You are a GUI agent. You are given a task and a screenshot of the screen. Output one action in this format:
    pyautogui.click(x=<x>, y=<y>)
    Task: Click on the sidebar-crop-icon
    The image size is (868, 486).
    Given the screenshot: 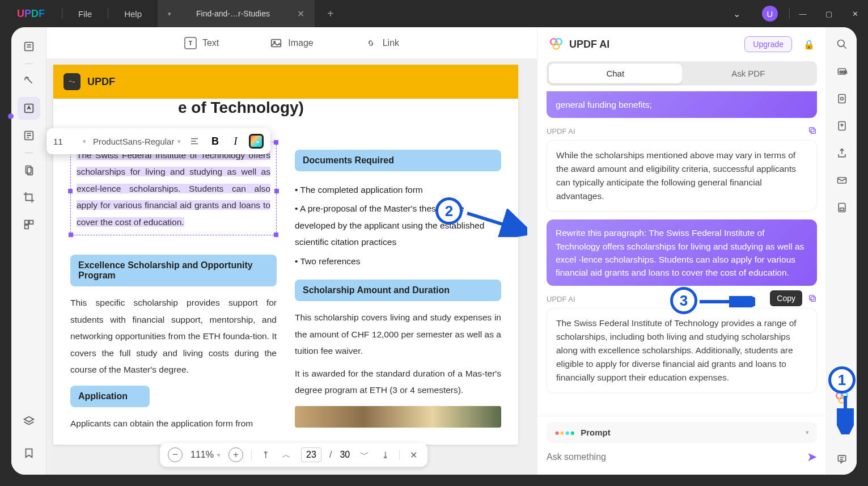 What is the action you would take?
    pyautogui.click(x=29, y=197)
    